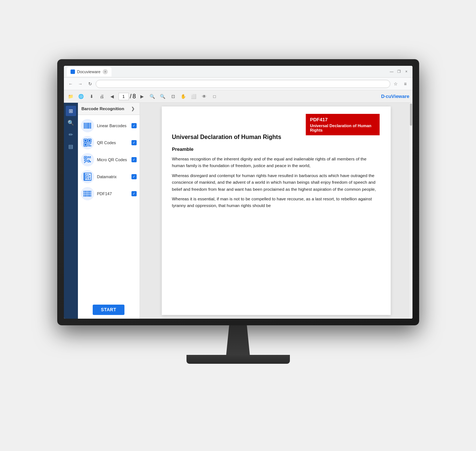 The width and height of the screenshot is (476, 451). I want to click on close-button: ×, so click(407, 72).